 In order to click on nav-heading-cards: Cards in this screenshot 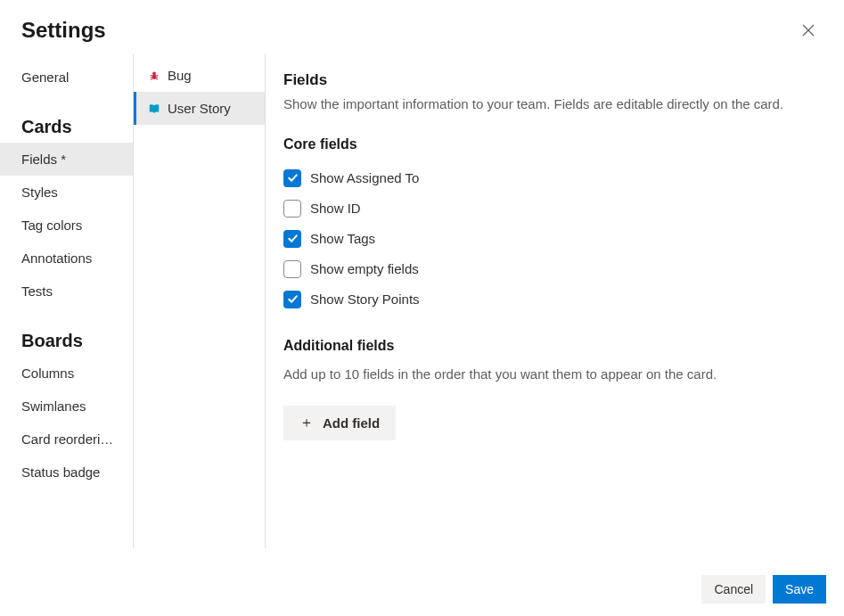, I will do `click(66, 118)`.